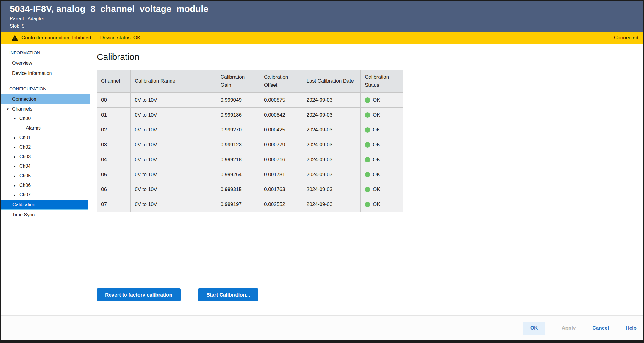 This screenshot has height=343, width=644. Describe the element at coordinates (45, 73) in the screenshot. I see `sidebar-item-device-information: Device Information` at that location.